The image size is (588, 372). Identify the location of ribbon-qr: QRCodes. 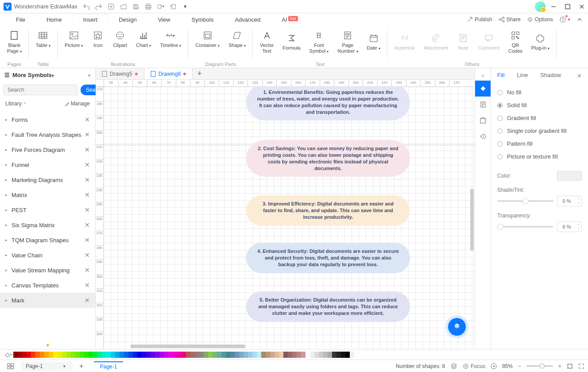
(515, 42).